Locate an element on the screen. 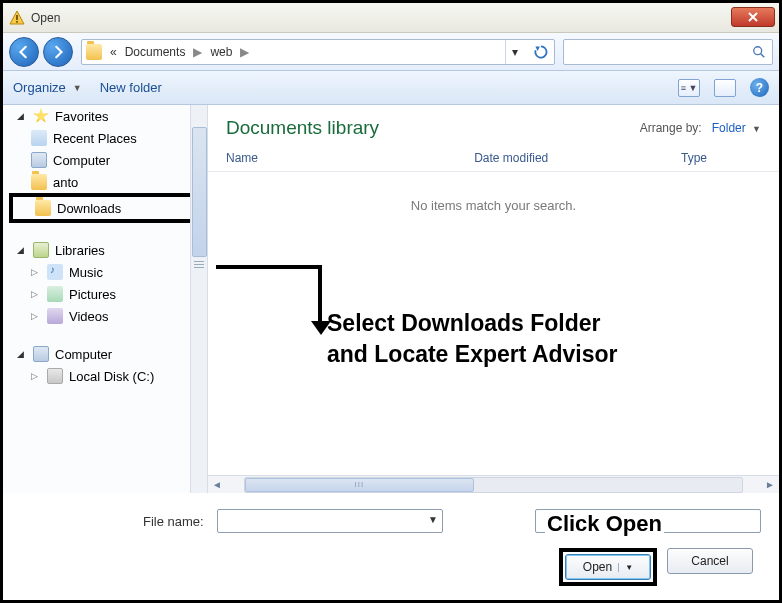 The image size is (782, 603). sidebar-item-computer-fav: Computer is located at coordinates (105, 160).